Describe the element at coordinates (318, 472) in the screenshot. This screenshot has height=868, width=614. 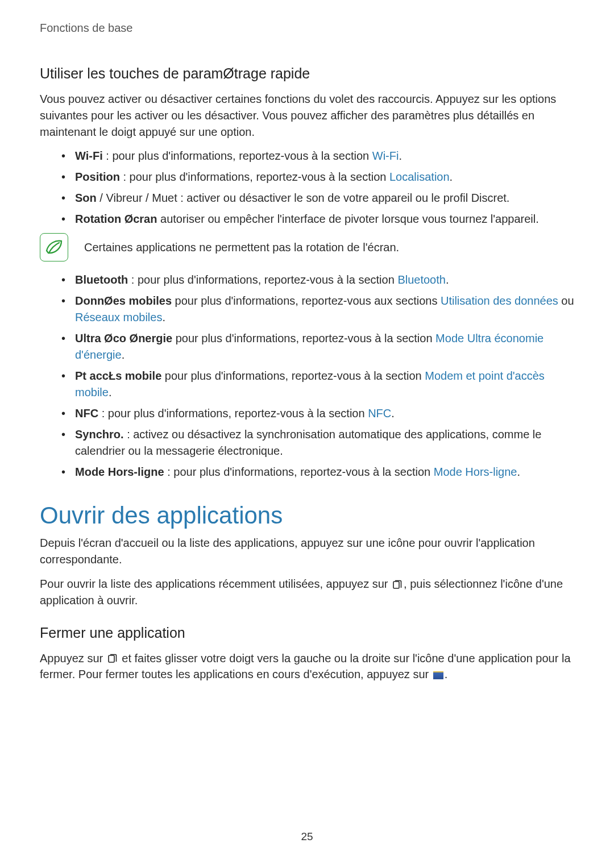
I see `list-item: Mode Hors-ligne : pour plus d'informatio…` at that location.